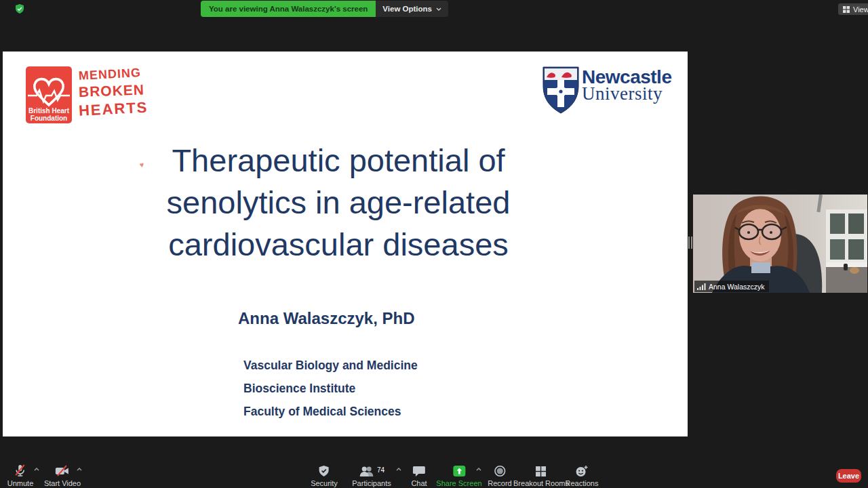 This screenshot has height=488, width=868. What do you see at coordinates (49, 111) in the screenshot?
I see `bhf-org-line1: British Heart` at bounding box center [49, 111].